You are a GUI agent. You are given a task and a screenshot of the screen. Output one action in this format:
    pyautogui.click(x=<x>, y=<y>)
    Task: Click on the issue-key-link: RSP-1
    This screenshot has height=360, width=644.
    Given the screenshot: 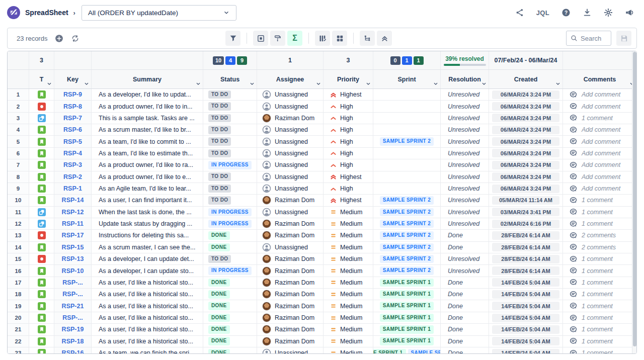 What is the action you would take?
    pyautogui.click(x=72, y=189)
    